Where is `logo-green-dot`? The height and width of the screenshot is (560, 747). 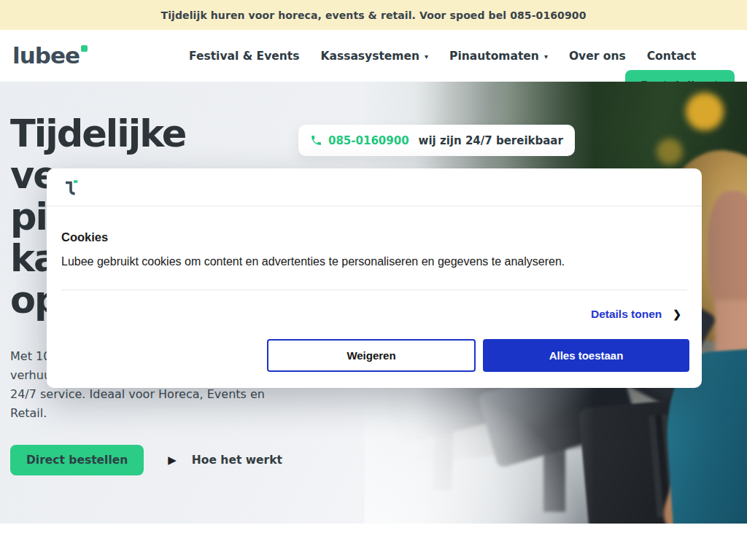
logo-green-dot is located at coordinates (85, 48).